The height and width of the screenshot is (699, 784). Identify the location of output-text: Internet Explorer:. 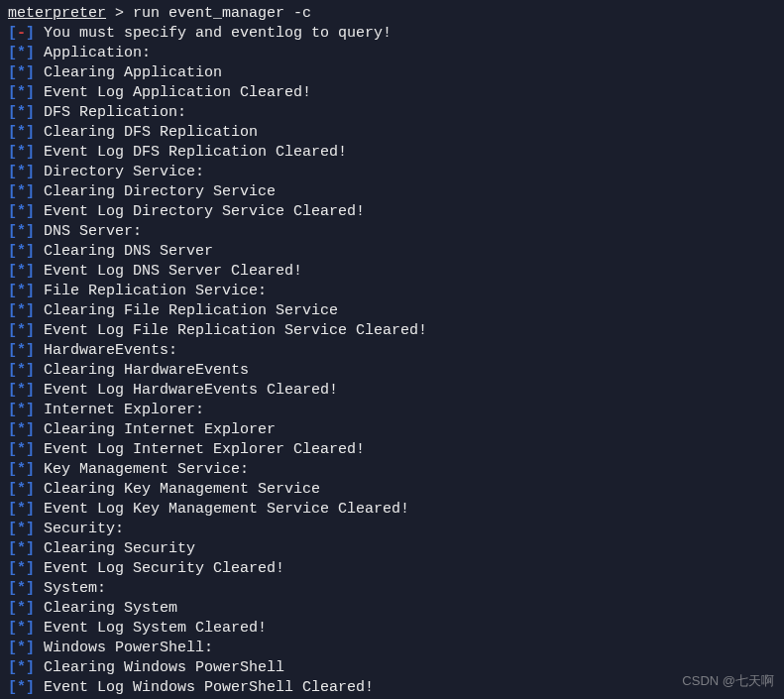
(119, 410).